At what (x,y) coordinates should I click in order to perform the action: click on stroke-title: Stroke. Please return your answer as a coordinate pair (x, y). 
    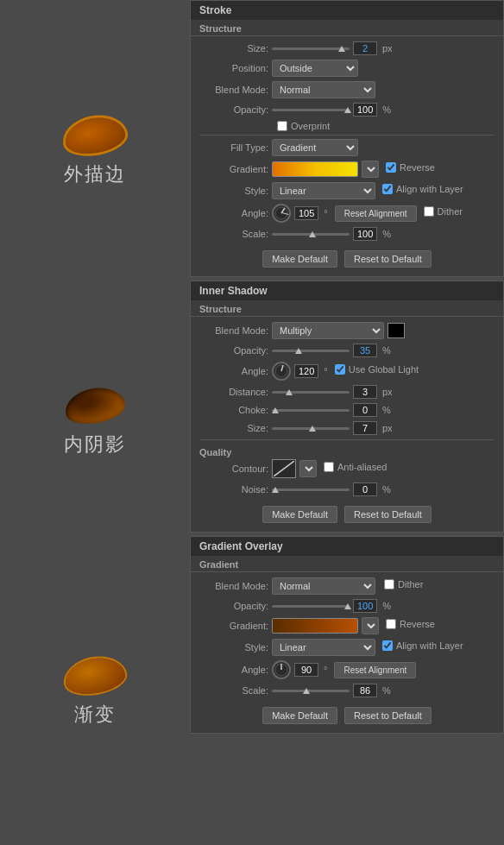
    Looking at the image, I should click on (347, 10).